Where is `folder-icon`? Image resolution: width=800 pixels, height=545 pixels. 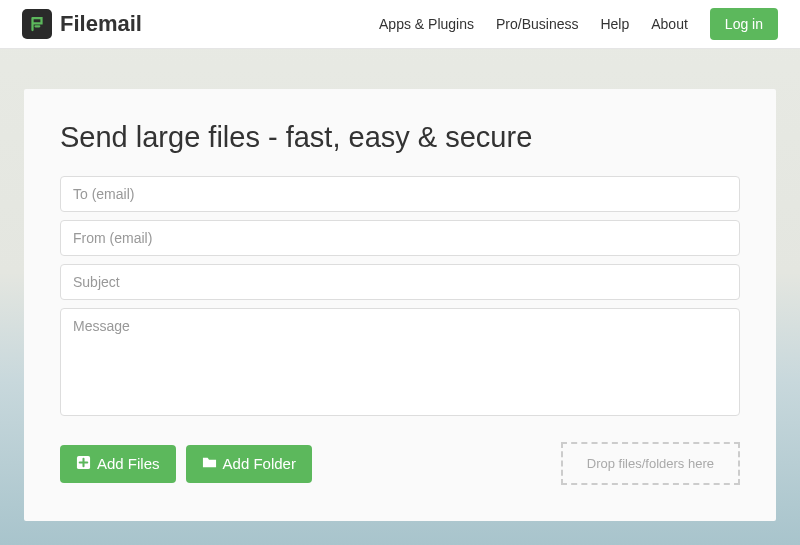 folder-icon is located at coordinates (210, 464).